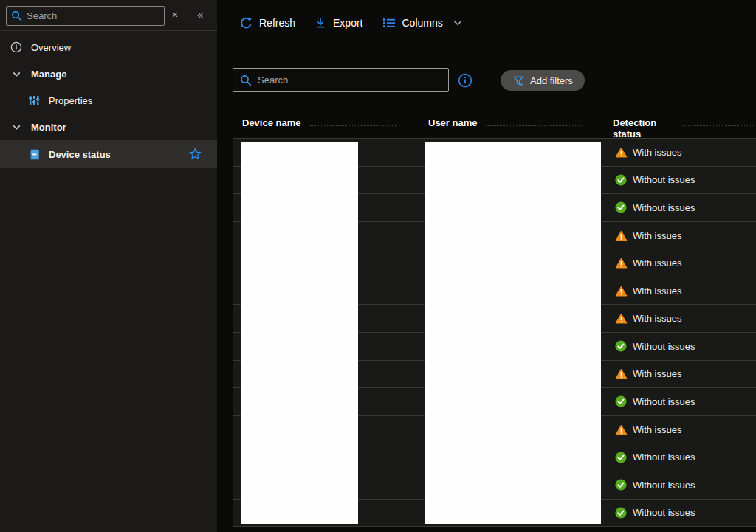 This screenshot has height=532, width=756. I want to click on refresh-icon, so click(247, 24).